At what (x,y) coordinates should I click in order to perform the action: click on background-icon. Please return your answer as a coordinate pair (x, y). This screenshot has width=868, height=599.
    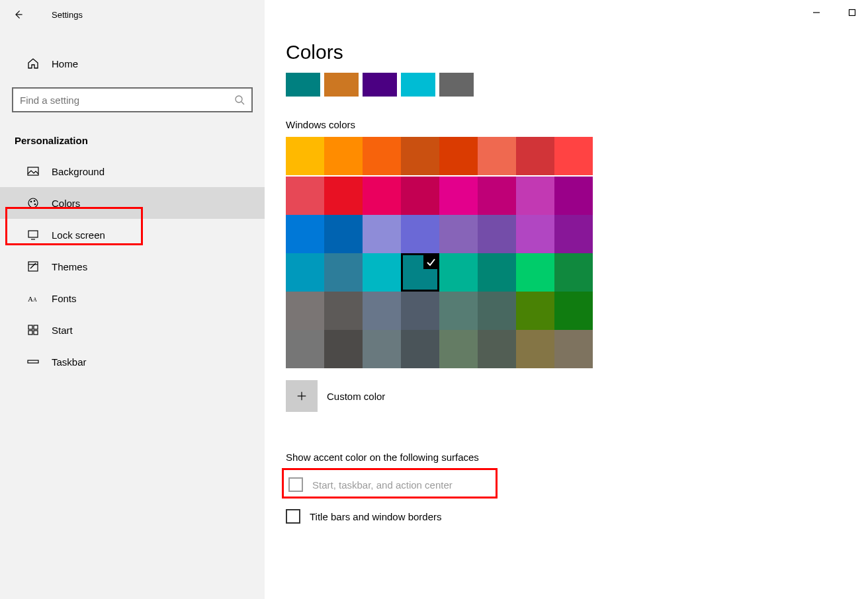
    Looking at the image, I should click on (33, 171).